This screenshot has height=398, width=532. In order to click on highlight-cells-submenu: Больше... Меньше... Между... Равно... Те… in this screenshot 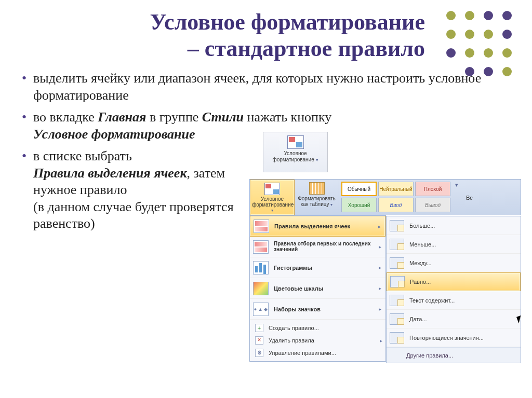, I will do `click(454, 290)`.